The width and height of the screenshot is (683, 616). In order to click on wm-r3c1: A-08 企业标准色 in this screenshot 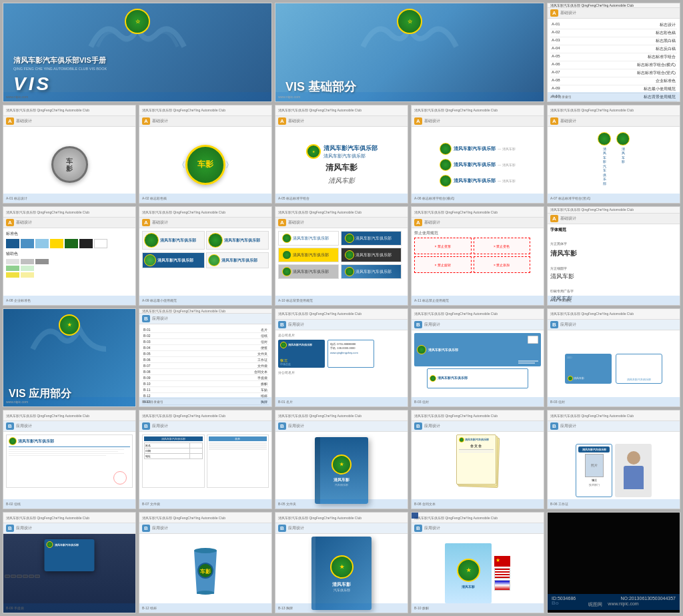, I will do `click(69, 300)`.